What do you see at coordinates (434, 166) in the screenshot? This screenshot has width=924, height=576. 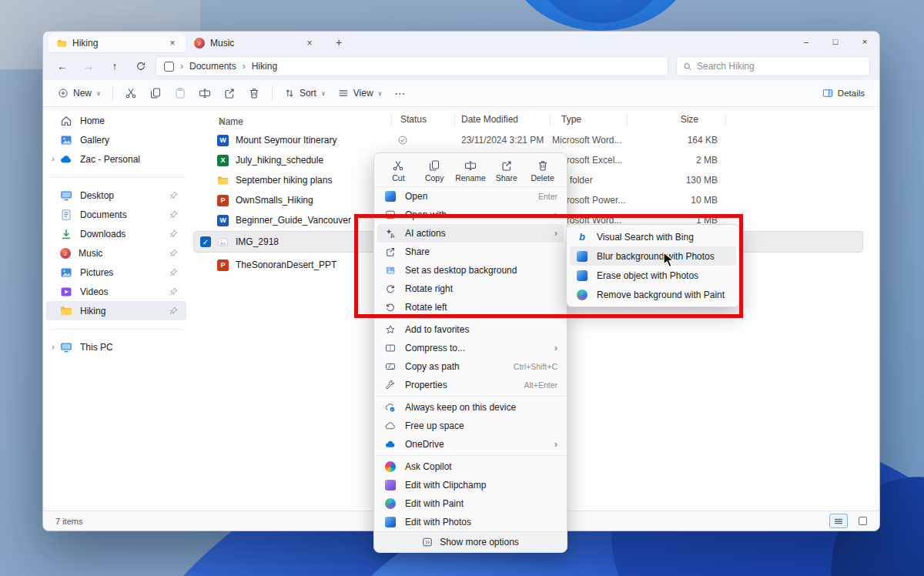 I see `copy-icon` at bounding box center [434, 166].